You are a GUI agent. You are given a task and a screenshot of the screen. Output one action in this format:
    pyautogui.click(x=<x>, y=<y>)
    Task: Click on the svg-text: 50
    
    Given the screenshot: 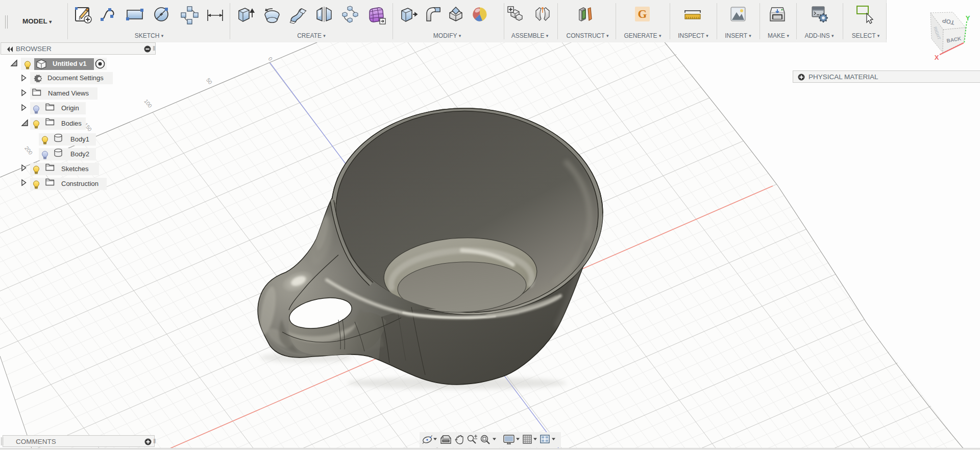 What is the action you would take?
    pyautogui.click(x=209, y=81)
    